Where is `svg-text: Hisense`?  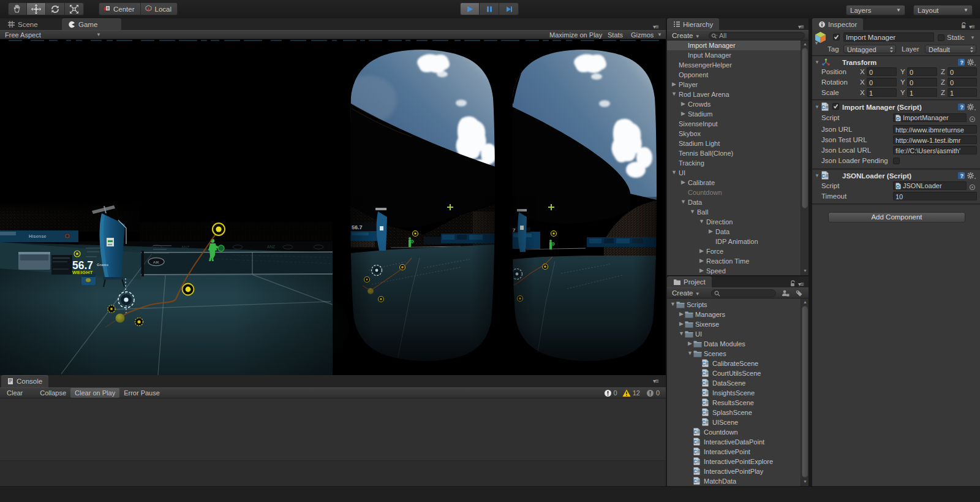
svg-text: Hisense is located at coordinates (38, 237).